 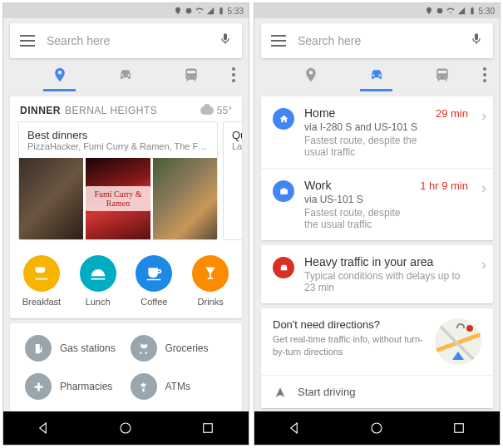 What do you see at coordinates (126, 11) in the screenshot?
I see `status-bar: 5:33` at bounding box center [126, 11].